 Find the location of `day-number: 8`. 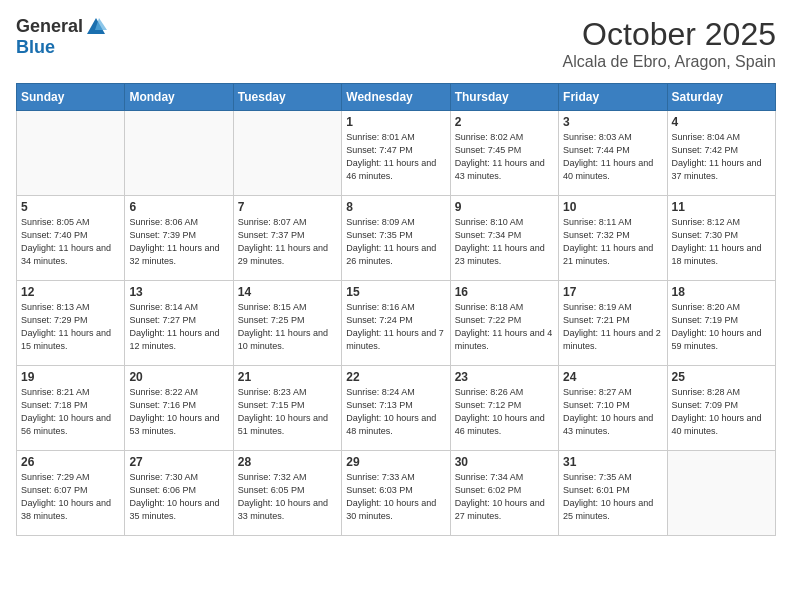

day-number: 8 is located at coordinates (396, 207).